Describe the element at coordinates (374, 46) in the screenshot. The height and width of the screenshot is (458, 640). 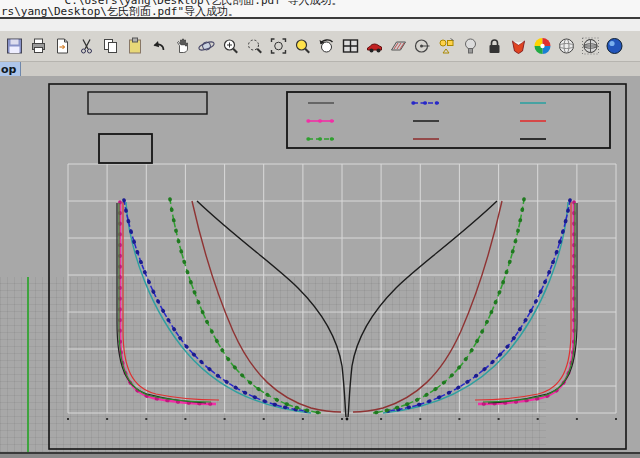
I see `render-car-icon` at that location.